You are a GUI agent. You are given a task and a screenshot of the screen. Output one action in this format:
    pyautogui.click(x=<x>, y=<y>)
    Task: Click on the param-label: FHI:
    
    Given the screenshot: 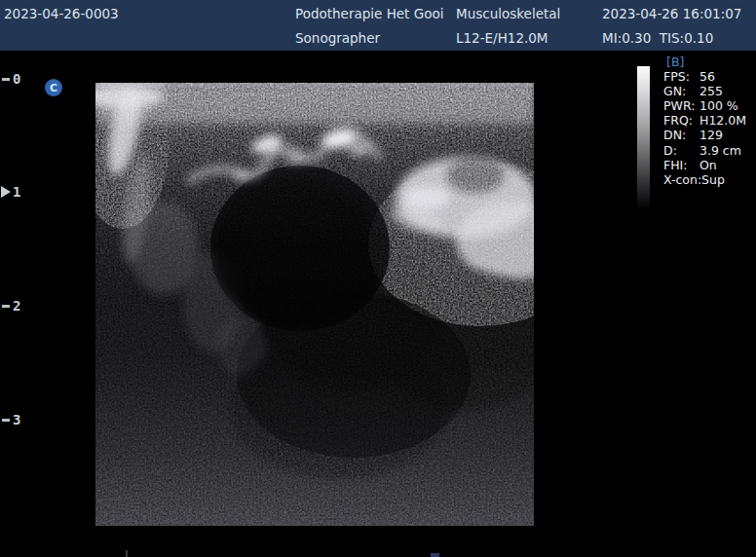 What is the action you would take?
    pyautogui.click(x=682, y=166)
    